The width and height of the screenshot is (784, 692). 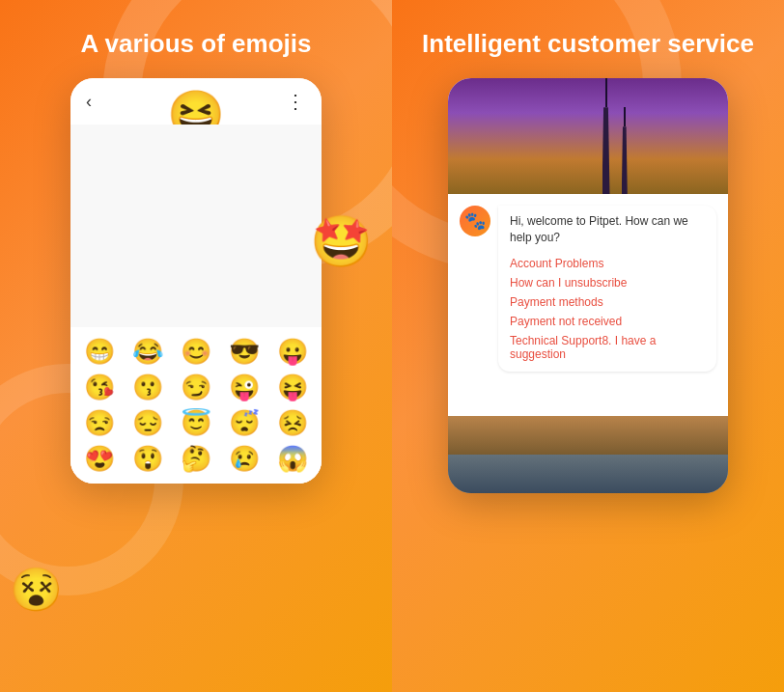 What do you see at coordinates (244, 423) in the screenshot?
I see `emoji-14: 😴` at bounding box center [244, 423].